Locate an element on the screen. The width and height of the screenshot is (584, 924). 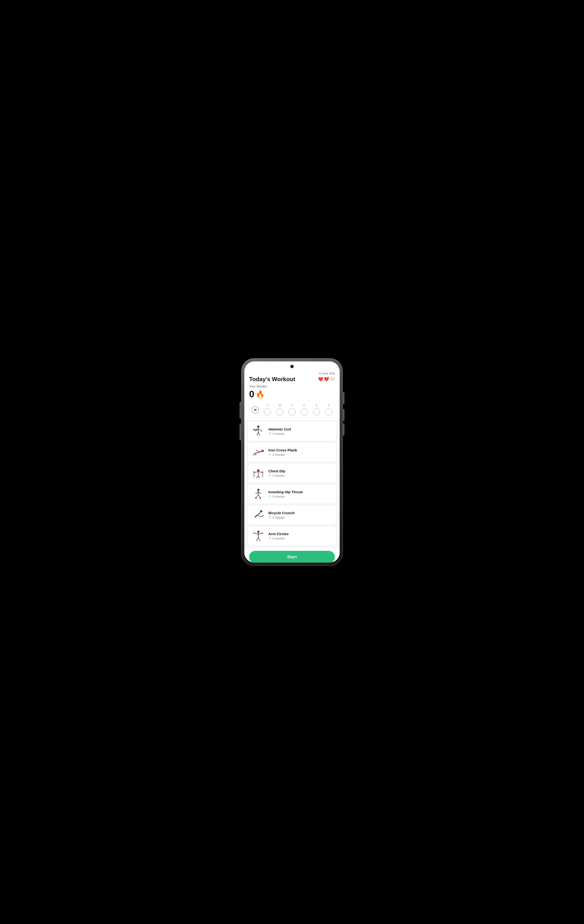
streaks-label: Your Streaks is located at coordinates (292, 386).